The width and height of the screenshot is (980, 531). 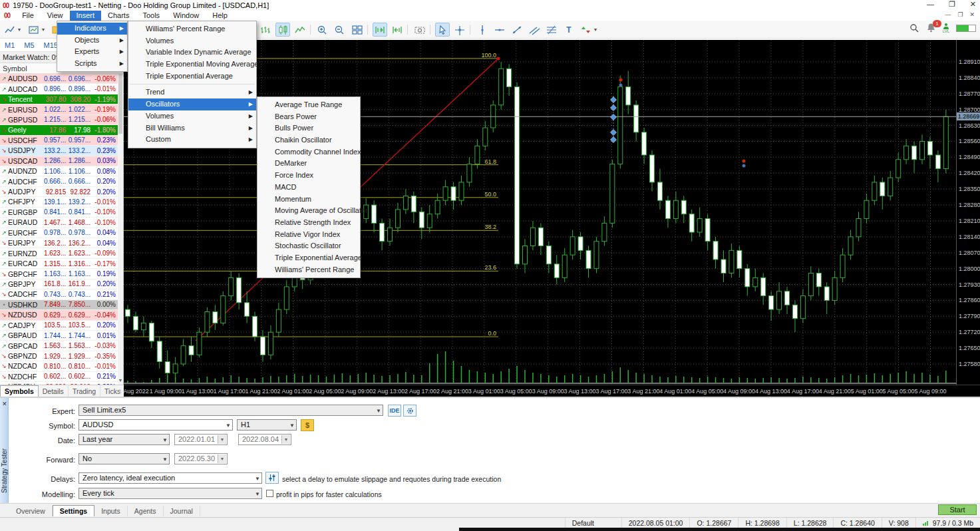 I want to click on date-to-field: 2022.08.04▼, so click(x=265, y=439).